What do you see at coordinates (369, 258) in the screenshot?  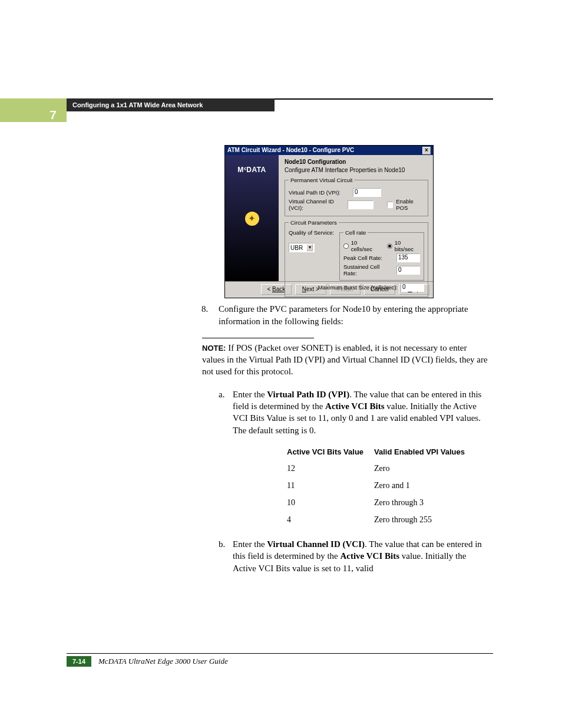 I see `pcr-label: Peak Cell Rate:` at bounding box center [369, 258].